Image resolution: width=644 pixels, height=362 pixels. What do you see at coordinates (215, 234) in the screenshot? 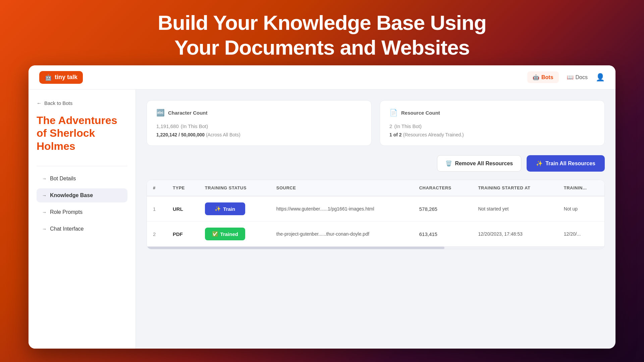
I see `check-icon: ✅` at bounding box center [215, 234].